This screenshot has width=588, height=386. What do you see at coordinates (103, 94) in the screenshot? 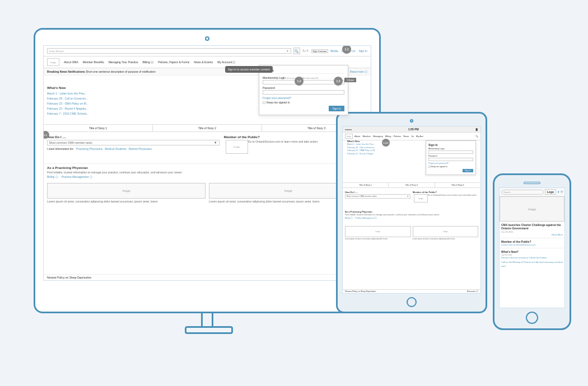
I see `news-item-1: March 1 - Letter from the Pres...` at bounding box center [103, 94].